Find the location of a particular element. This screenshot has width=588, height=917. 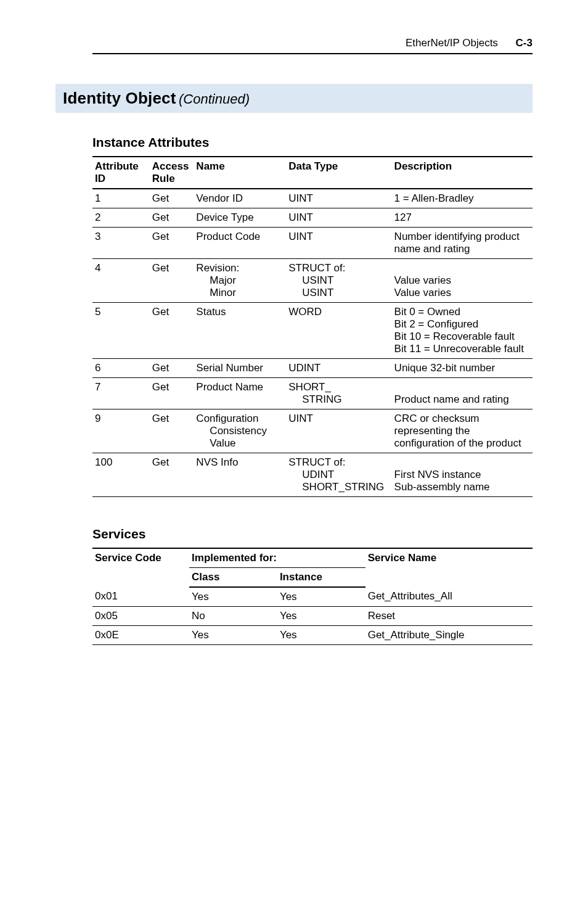

cell-service-name: Get_Attribute_Single is located at coordinates (449, 635).